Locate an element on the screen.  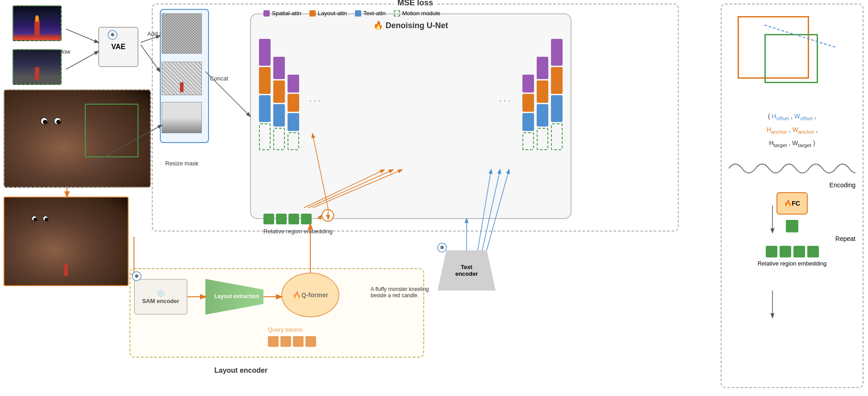
text-attn-swatch is located at coordinates (358, 13).